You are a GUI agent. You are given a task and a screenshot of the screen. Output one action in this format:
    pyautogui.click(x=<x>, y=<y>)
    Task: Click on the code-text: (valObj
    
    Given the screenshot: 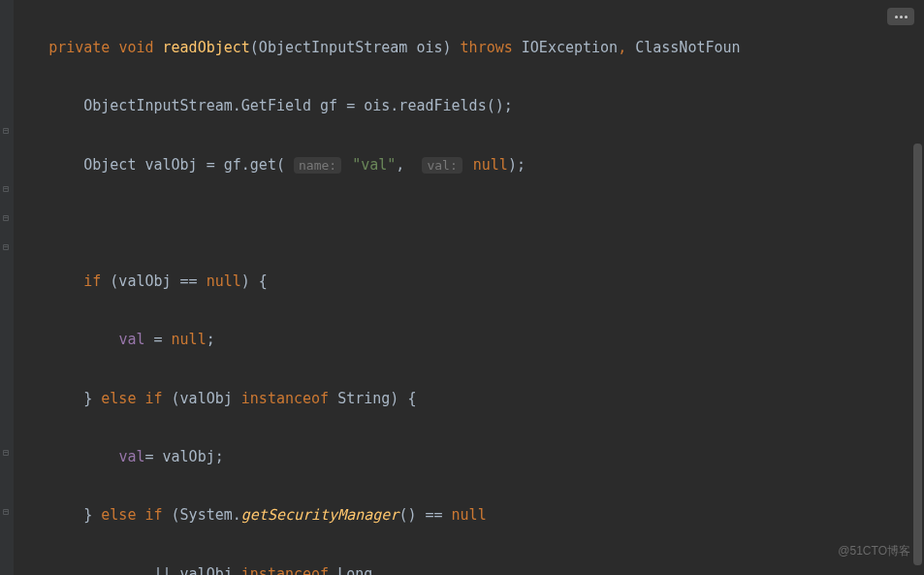 What is the action you would take?
    pyautogui.click(x=202, y=399)
    